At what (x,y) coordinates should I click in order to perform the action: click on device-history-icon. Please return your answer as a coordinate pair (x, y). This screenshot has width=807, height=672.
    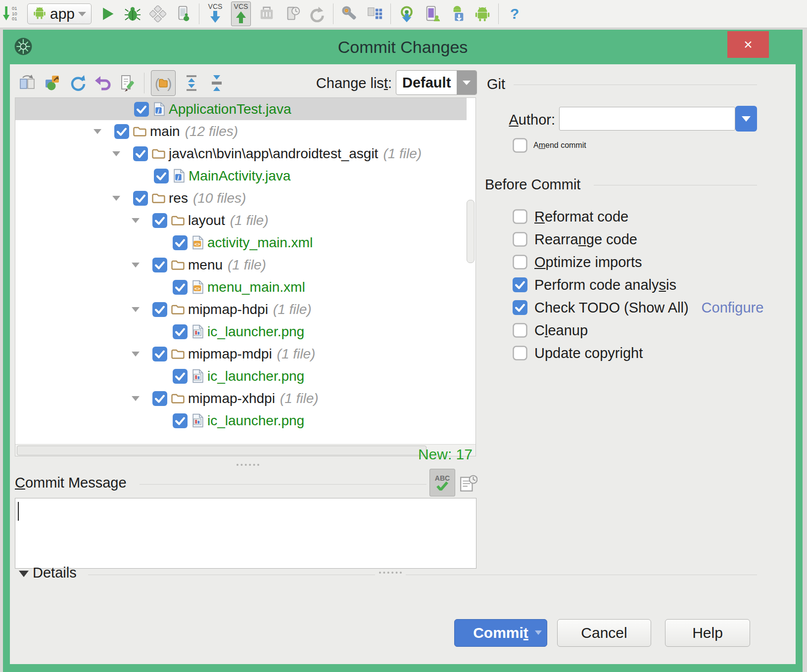
    Looking at the image, I should click on (292, 14).